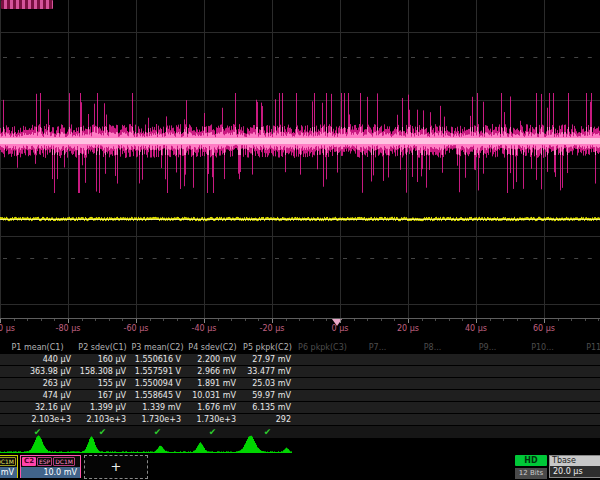 Image resolution: width=600 pixels, height=480 pixels. What do you see at coordinates (38, 396) in the screenshot?
I see `measure-value: 474 µV` at bounding box center [38, 396].